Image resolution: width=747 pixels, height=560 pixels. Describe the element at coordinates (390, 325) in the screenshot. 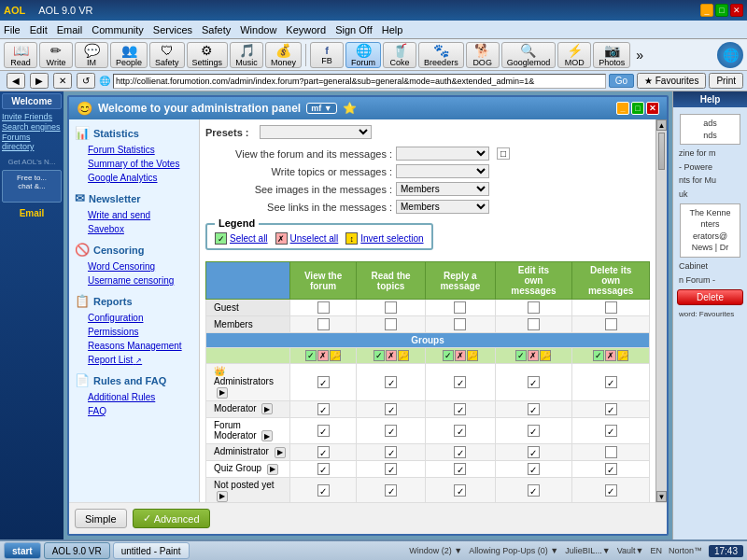

I see `members-read-check` at that location.